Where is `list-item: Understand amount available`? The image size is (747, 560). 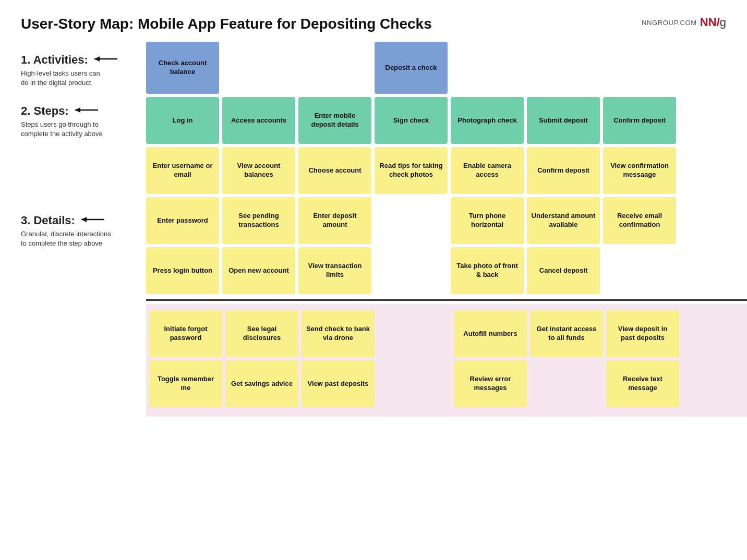
list-item: Understand amount available is located at coordinates (563, 221).